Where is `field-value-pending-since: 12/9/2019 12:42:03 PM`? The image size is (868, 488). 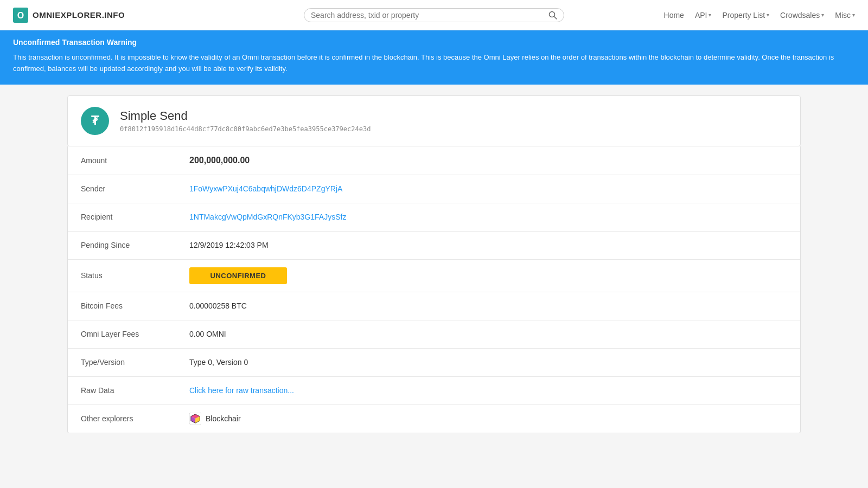
field-value-pending-since: 12/9/2019 12:42:03 PM is located at coordinates (229, 245).